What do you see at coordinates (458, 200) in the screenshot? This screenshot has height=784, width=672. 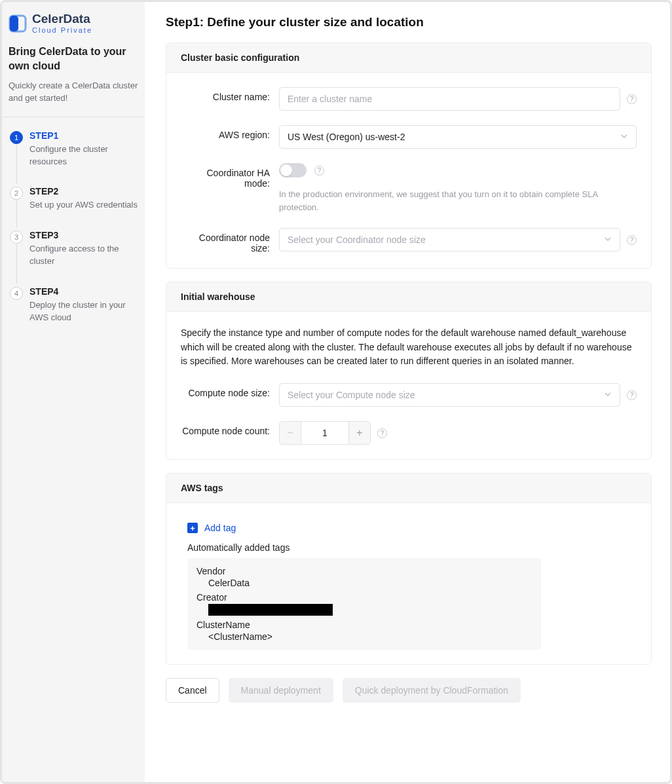 I see `ha-mode-hint: In the production environment, we sugges…` at bounding box center [458, 200].